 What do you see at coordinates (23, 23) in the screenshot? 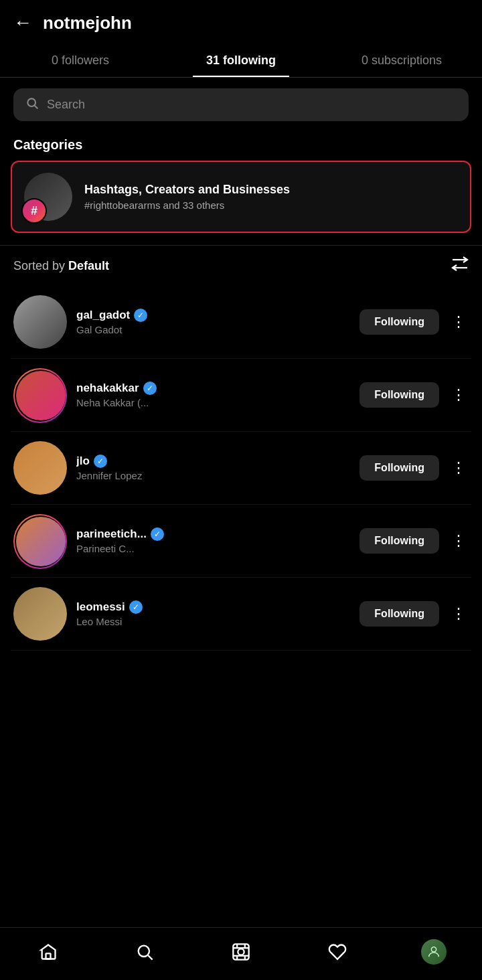
I see `back-button: ←` at bounding box center [23, 23].